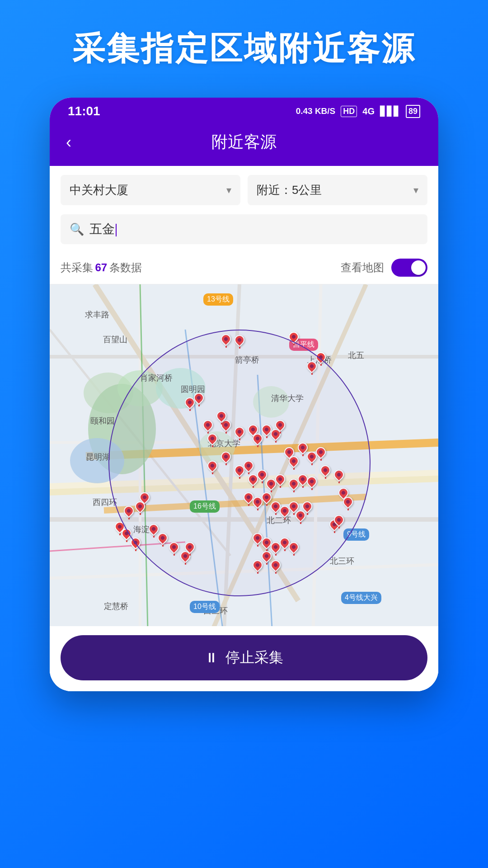 The width and height of the screenshot is (488, 868). Describe the element at coordinates (362, 268) in the screenshot. I see `map-toggle-label: 查看地图` at that location.